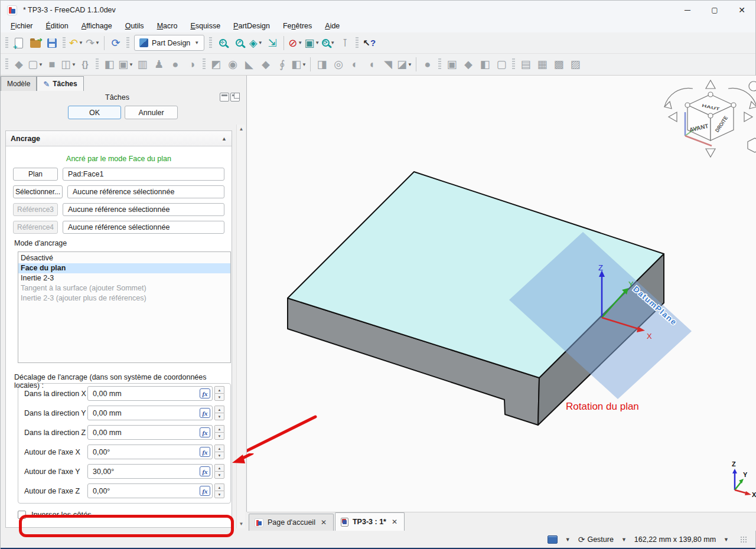 The width and height of the screenshot is (756, 549). I want to click on undock-panel-button, so click(224, 97).